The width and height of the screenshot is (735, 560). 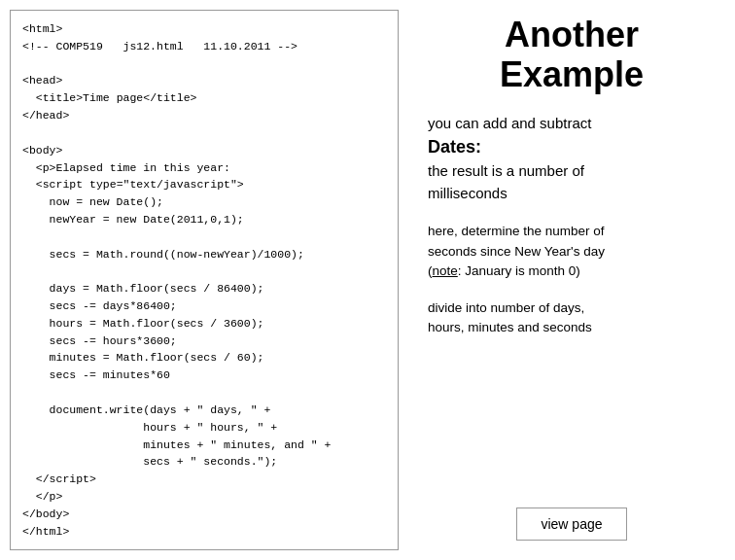 What do you see at coordinates (177, 255) in the screenshot?
I see `secs-line: secs = Math.round((now-newYear)/1000);` at bounding box center [177, 255].